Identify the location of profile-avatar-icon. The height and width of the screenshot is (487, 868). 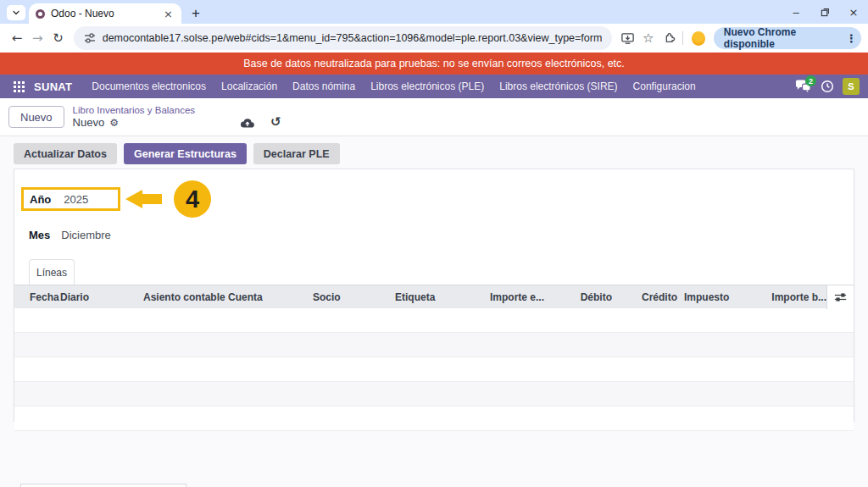
(698, 39).